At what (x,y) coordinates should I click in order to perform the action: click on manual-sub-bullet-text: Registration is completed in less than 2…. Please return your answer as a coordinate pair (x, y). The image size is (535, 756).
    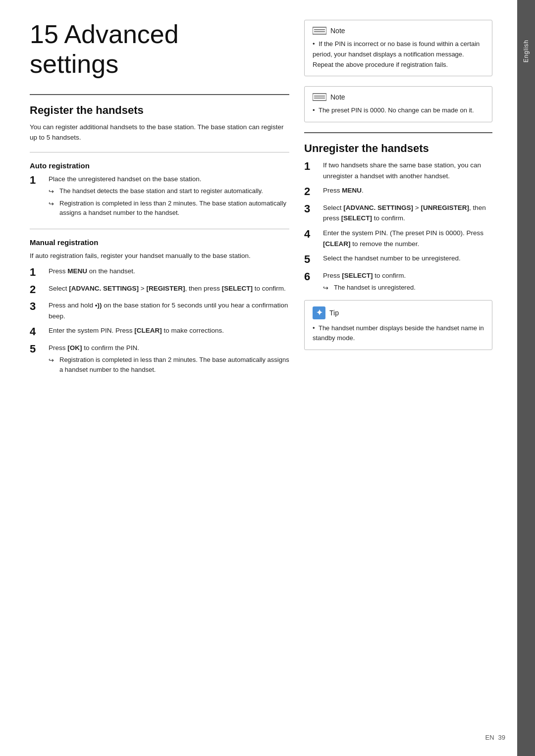
    Looking at the image, I should click on (174, 364).